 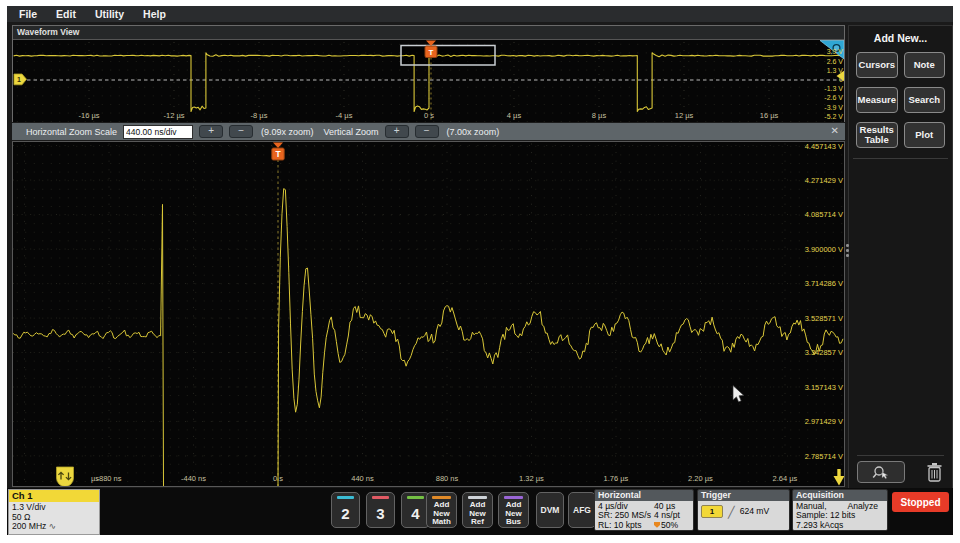 What do you see at coordinates (824, 388) in the screenshot?
I see `svg-text: 3.157143 V` at bounding box center [824, 388].